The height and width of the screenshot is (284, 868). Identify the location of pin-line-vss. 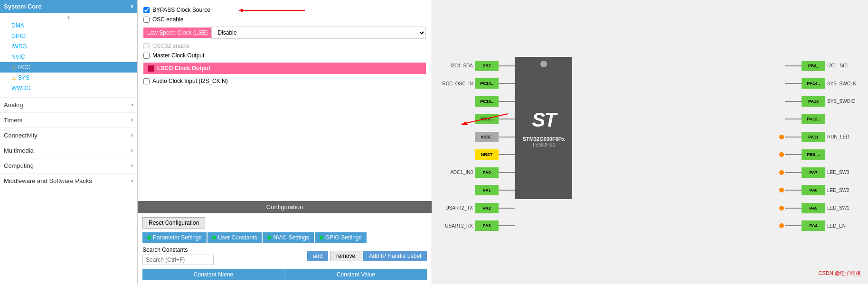
(507, 137).